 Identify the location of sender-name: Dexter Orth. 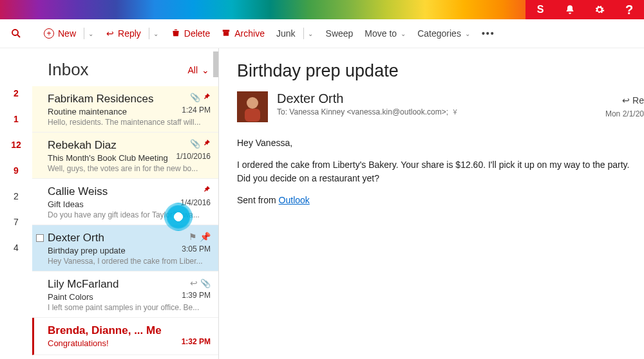
(460, 99).